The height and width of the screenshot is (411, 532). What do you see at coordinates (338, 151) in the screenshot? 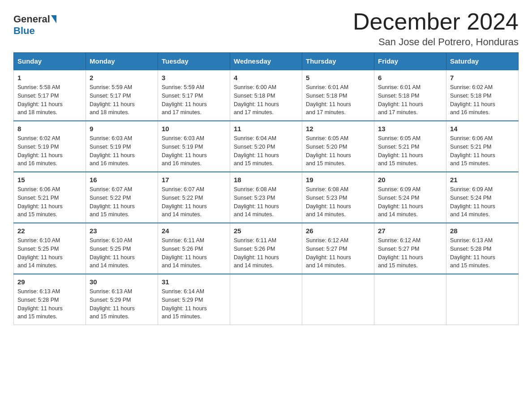
I see `day-info: Sunrise: 6:05 AMSunset: 5:20 PMDaylight:…` at bounding box center [338, 151].